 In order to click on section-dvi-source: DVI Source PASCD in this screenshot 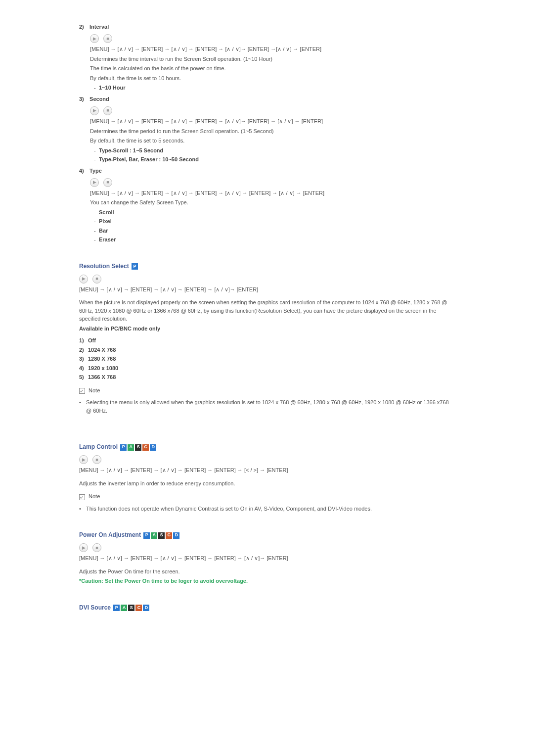, I will do `click(267, 608)`.